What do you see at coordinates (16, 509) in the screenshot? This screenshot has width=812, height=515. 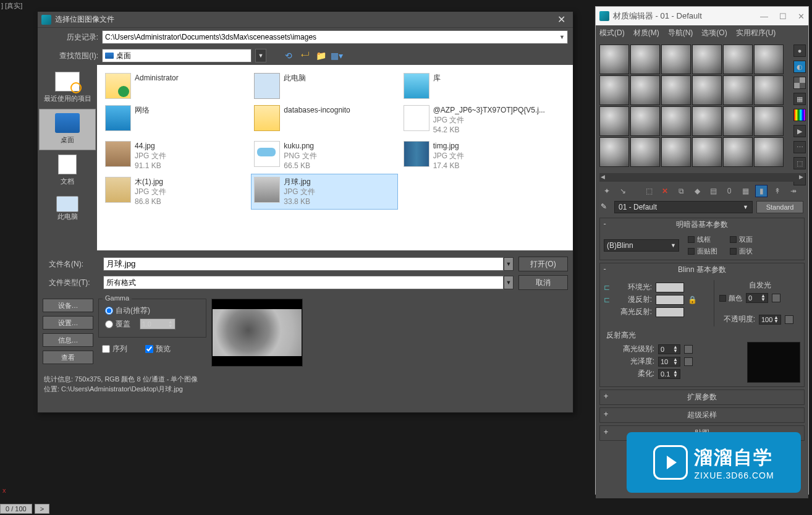 I see `frame-counter: 0 / 100` at bounding box center [16, 509].